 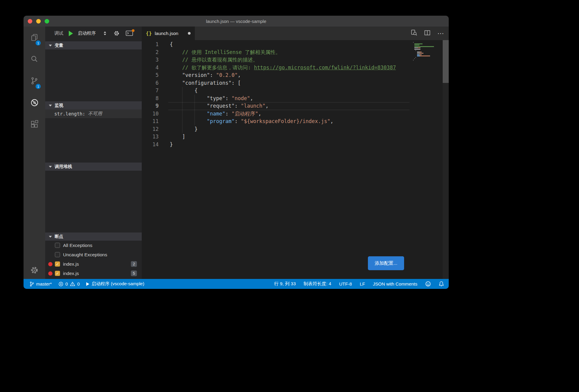 What do you see at coordinates (189, 33) in the screenshot?
I see `modified-dot-icon` at bounding box center [189, 33].